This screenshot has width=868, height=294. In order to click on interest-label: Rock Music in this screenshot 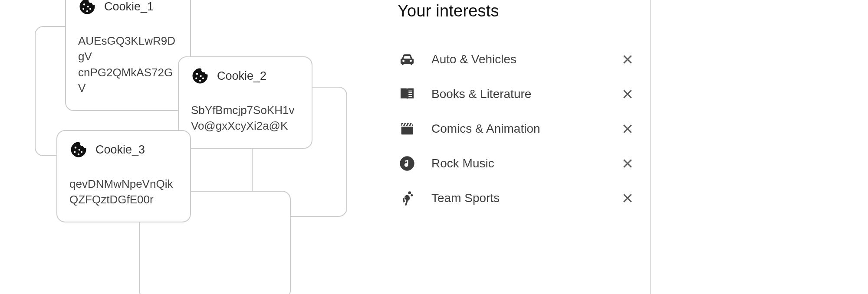, I will do `click(518, 163)`.